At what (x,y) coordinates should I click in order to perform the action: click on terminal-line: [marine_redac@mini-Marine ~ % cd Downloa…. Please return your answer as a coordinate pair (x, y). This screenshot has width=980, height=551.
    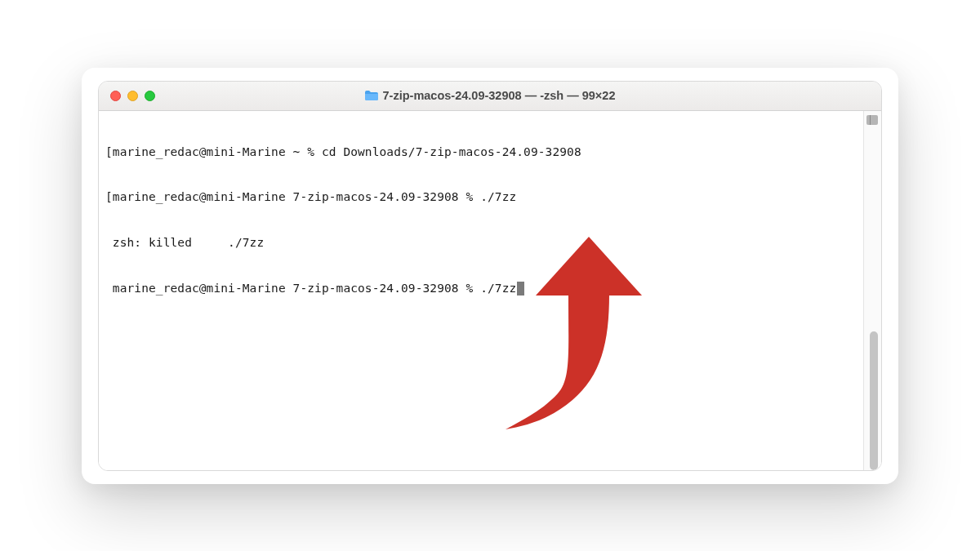
    Looking at the image, I should click on (481, 152).